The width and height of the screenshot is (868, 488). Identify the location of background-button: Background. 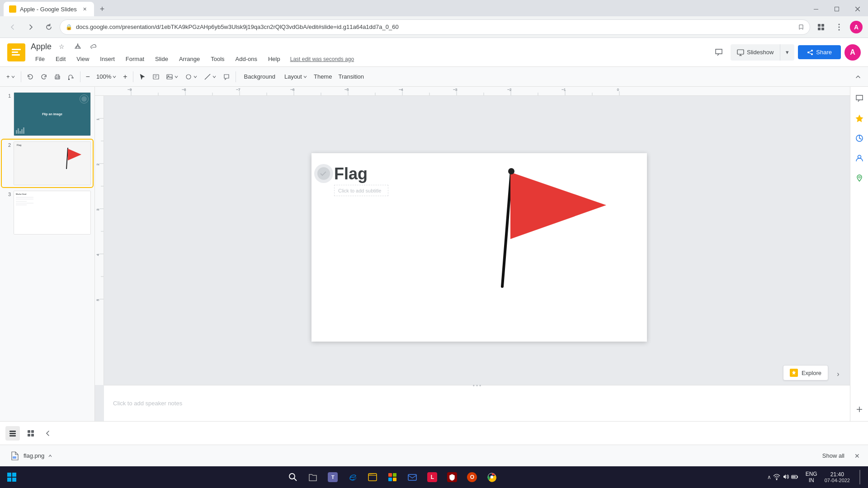
(259, 77).